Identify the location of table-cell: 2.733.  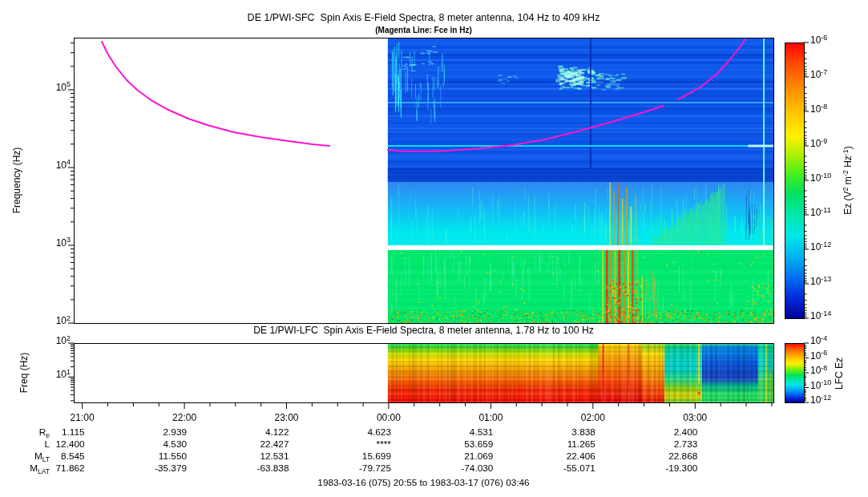
(669, 444).